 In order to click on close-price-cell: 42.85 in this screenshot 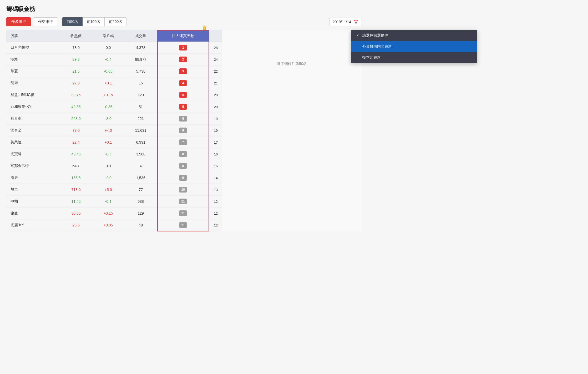, I will do `click(76, 107)`.